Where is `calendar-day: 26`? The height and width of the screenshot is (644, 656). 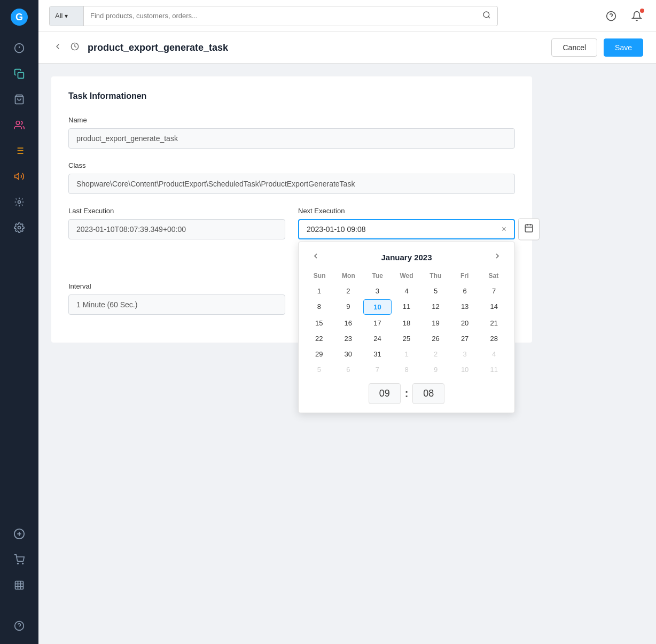
calendar-day: 26 is located at coordinates (436, 339).